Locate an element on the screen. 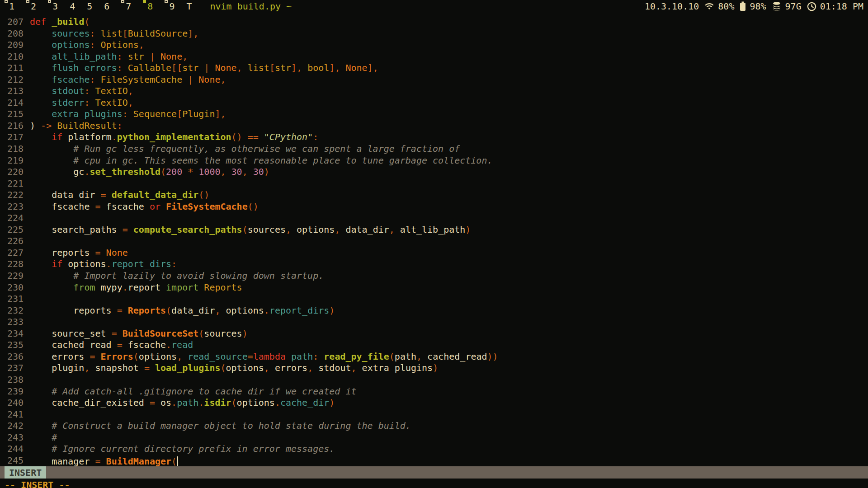 The height and width of the screenshot is (488, 868). window-number: T is located at coordinates (189, 6).